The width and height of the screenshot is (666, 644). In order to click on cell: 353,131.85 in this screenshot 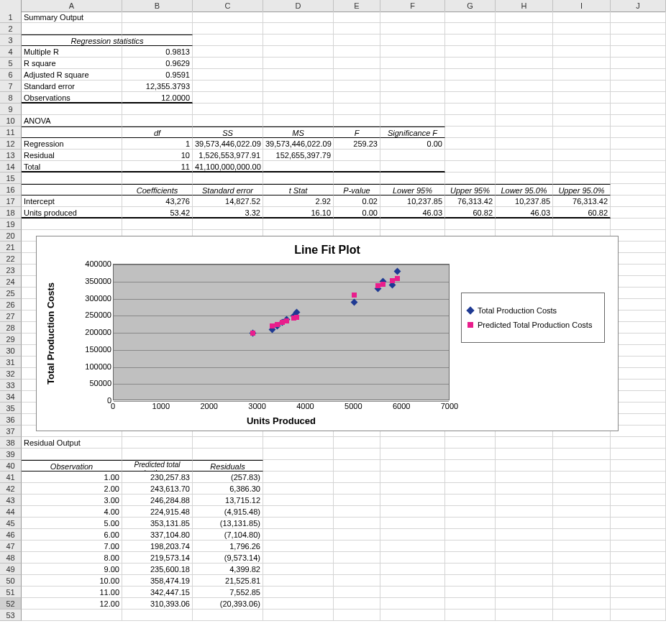, I will do `click(158, 523)`.